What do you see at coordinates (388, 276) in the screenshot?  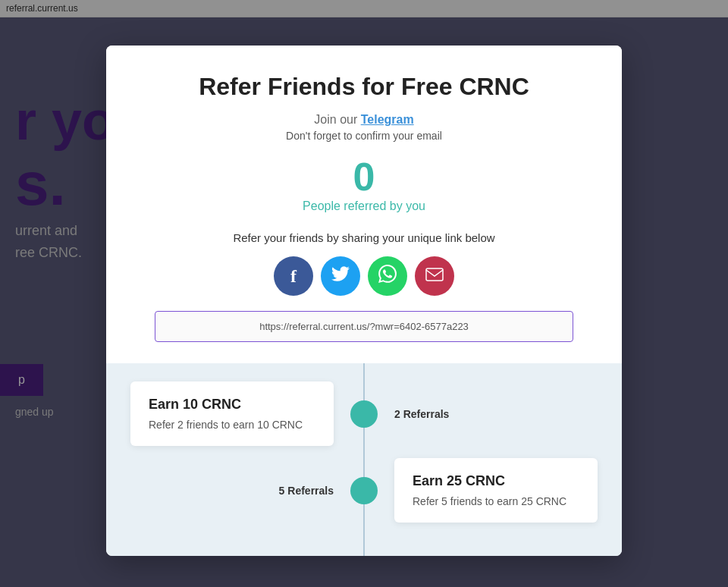 I see `whatsapp-icon` at bounding box center [388, 276].